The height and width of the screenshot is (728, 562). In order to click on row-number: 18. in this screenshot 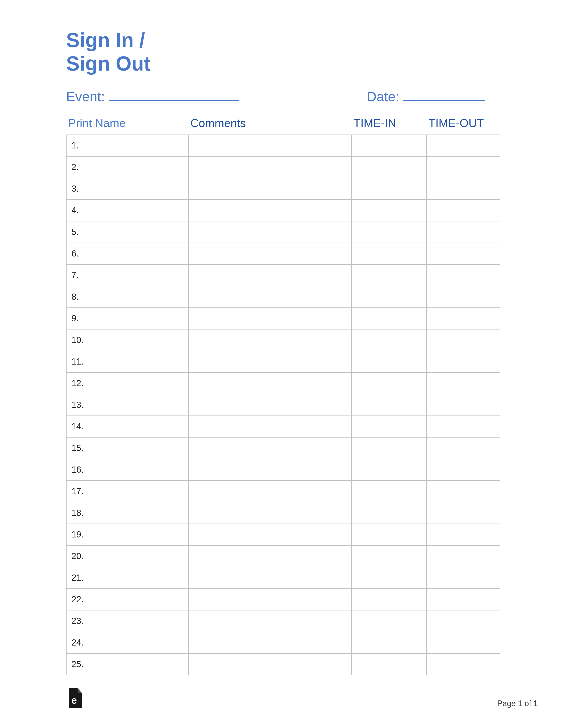, I will do `click(127, 513)`.